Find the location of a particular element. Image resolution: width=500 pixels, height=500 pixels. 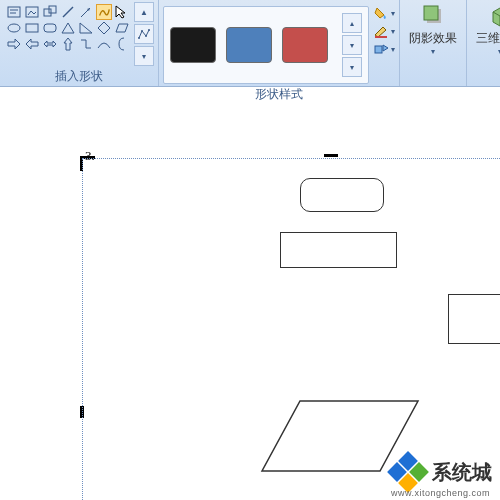

shape-triangle-icon is located at coordinates (68, 28).